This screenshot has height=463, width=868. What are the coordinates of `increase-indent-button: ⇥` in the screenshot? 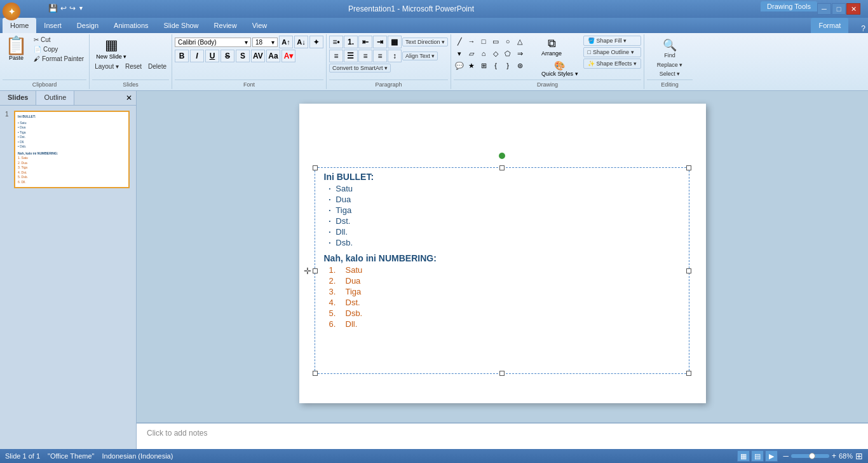 It's located at (380, 42).